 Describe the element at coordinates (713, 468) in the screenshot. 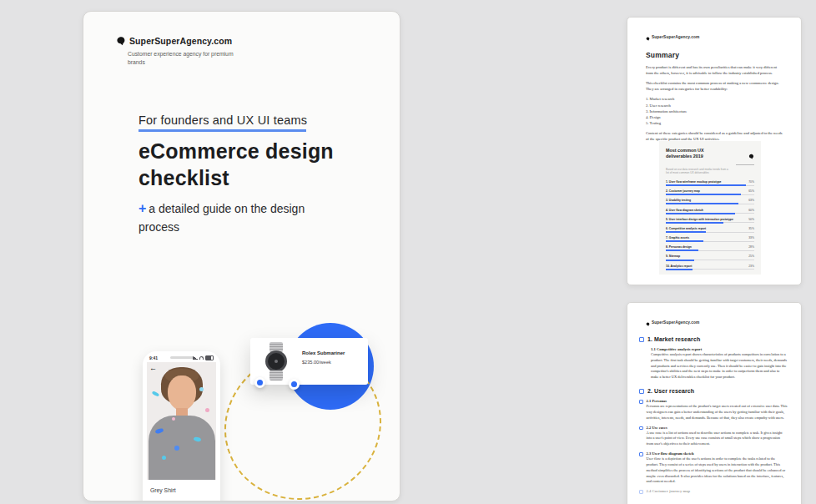

I see `checklist-item: 2.3 User flow diagram sketch User flow i…` at that location.